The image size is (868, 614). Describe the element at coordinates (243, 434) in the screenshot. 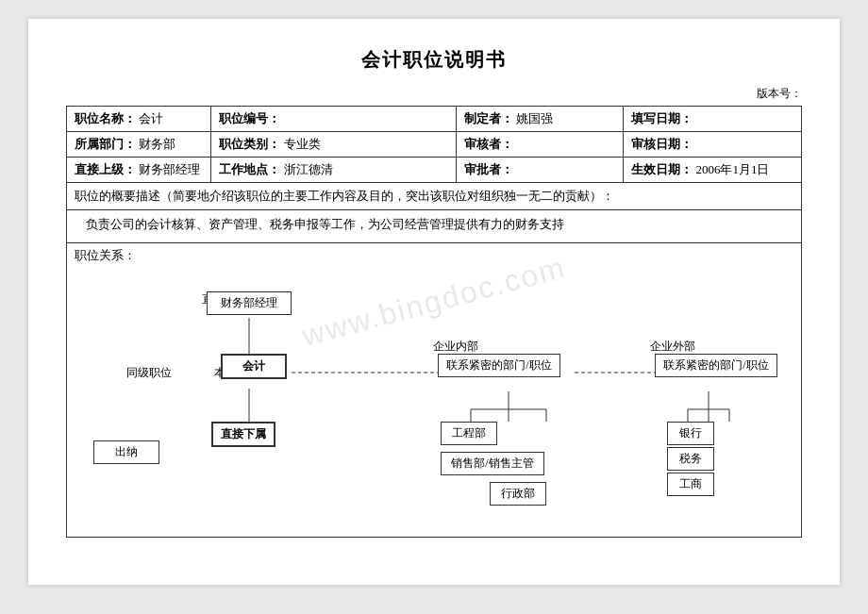

I see `direct-subordinate-box: 直接下属` at that location.